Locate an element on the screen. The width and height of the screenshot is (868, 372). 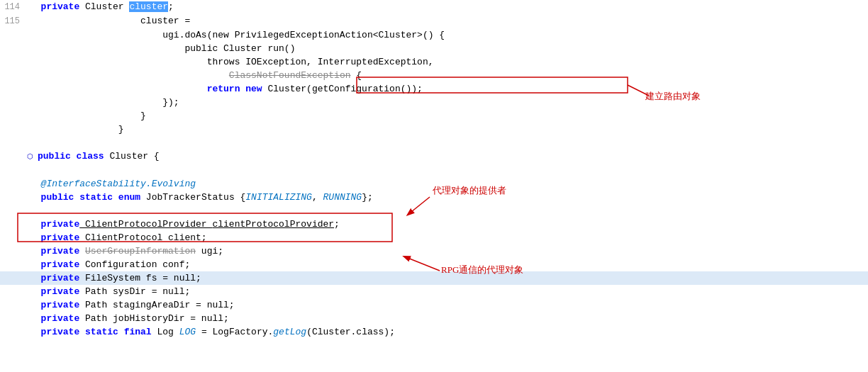
code-token: , is located at coordinates (318, 197).